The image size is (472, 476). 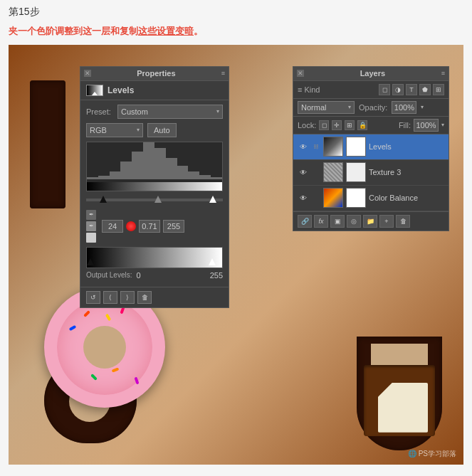 I want to click on properties-menu-icon: ≡, so click(x=224, y=73).